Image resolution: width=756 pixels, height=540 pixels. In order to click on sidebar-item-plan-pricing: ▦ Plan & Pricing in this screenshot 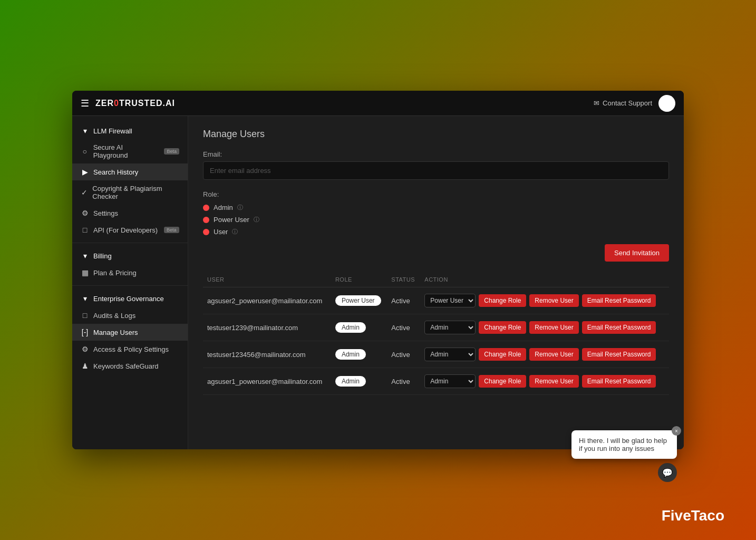, I will do `click(130, 273)`.